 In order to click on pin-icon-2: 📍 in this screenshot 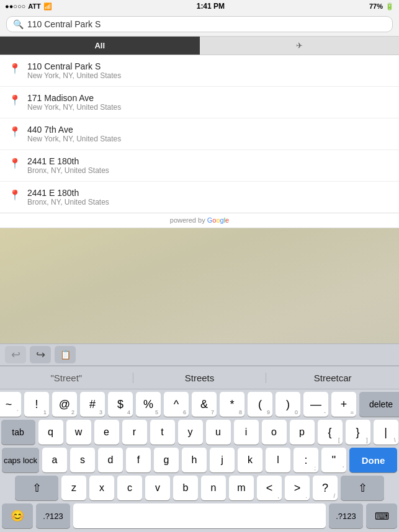, I will do `click(15, 131)`.